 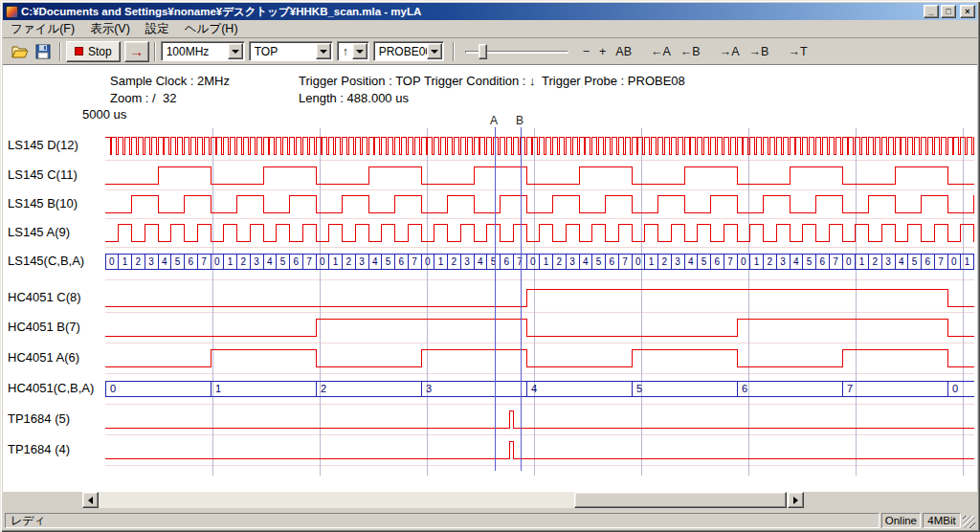 I want to click on window-title: C:¥Documents and Settings¥noname¥デスクトップ¥…, so click(x=471, y=11).